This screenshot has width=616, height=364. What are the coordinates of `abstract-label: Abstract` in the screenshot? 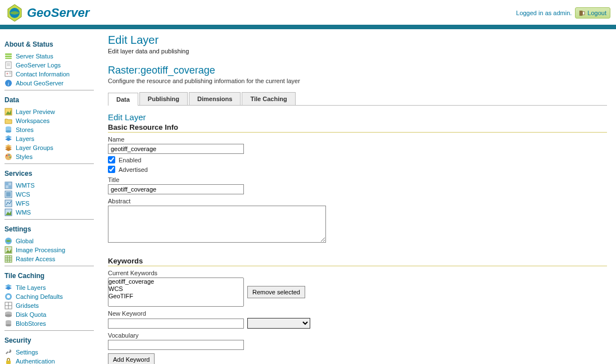 It's located at (357, 201).